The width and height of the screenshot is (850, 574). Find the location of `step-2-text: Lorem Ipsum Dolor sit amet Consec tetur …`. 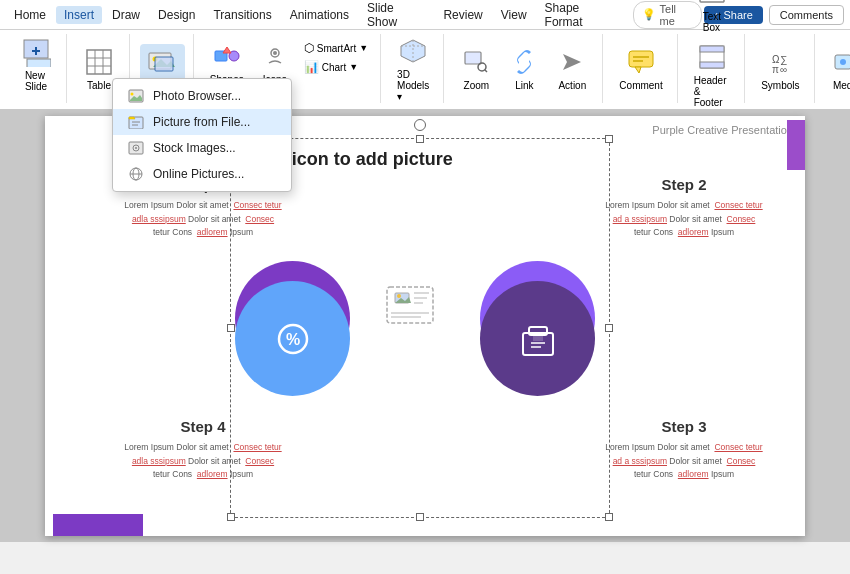

step-2-text: Lorem Ipsum Dolor sit amet Consec tetur … is located at coordinates (684, 220).